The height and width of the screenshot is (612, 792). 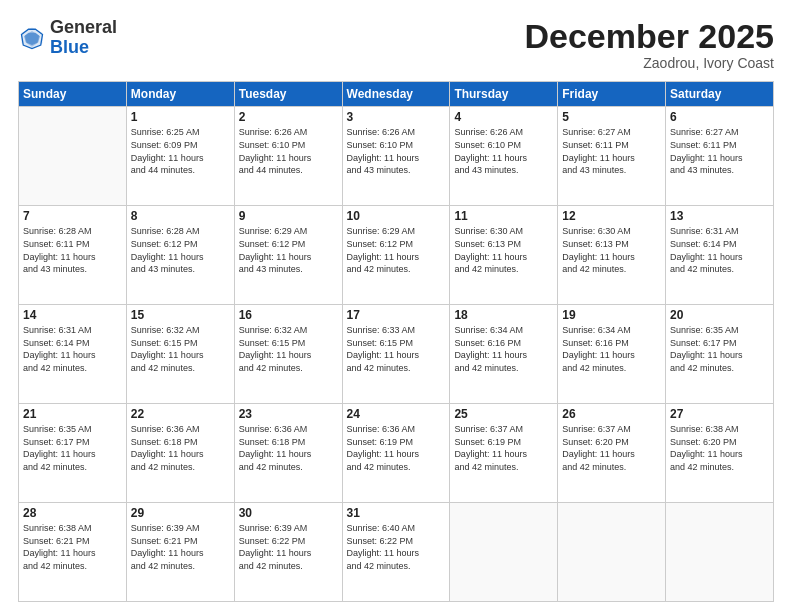 I want to click on table-row: 1Sunrise: 6:25 AM Sunset: 6:09 PM Daylig…, so click(x=180, y=156).